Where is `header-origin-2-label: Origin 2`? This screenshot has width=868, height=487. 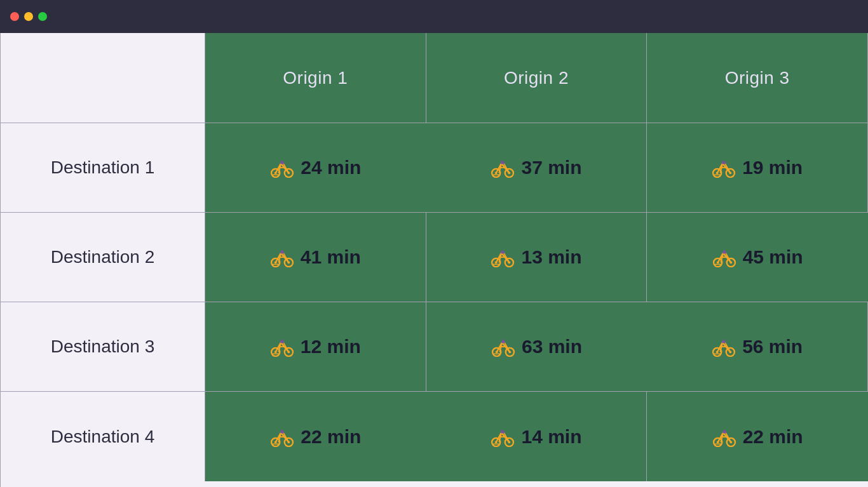
header-origin-2-label: Origin 2 is located at coordinates (536, 78).